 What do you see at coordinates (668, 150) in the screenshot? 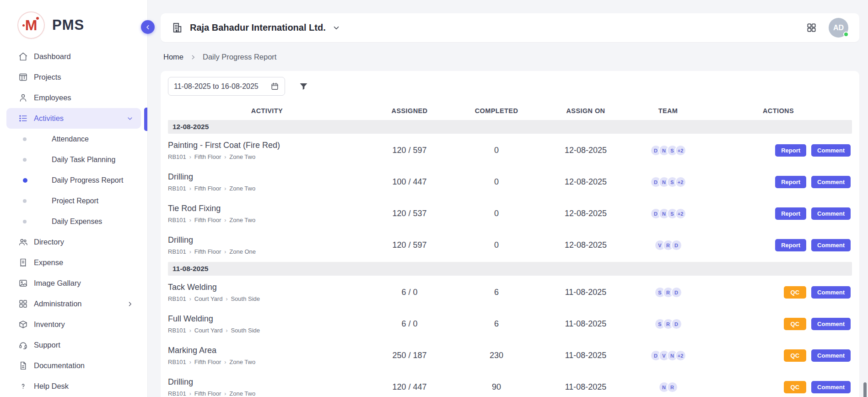
I see `team-avatars: DNS+2` at bounding box center [668, 150].